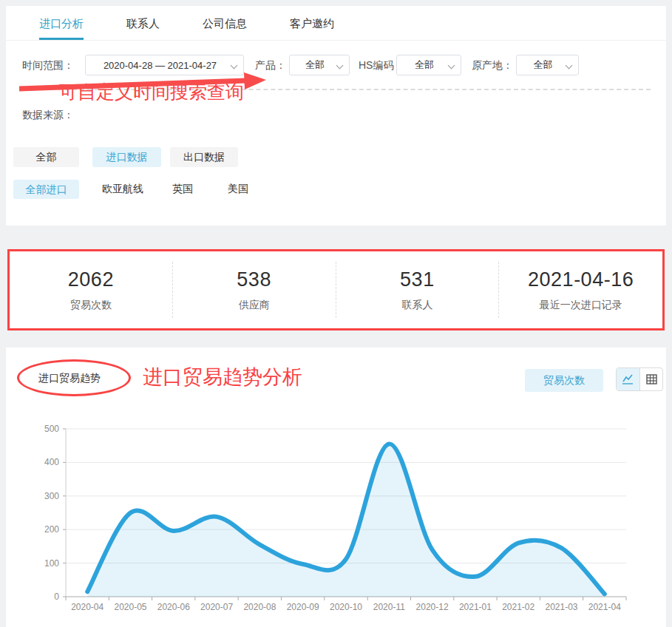 The width and height of the screenshot is (672, 627). Describe the element at coordinates (254, 305) in the screenshot. I see `stat-label: 供应商` at that location.